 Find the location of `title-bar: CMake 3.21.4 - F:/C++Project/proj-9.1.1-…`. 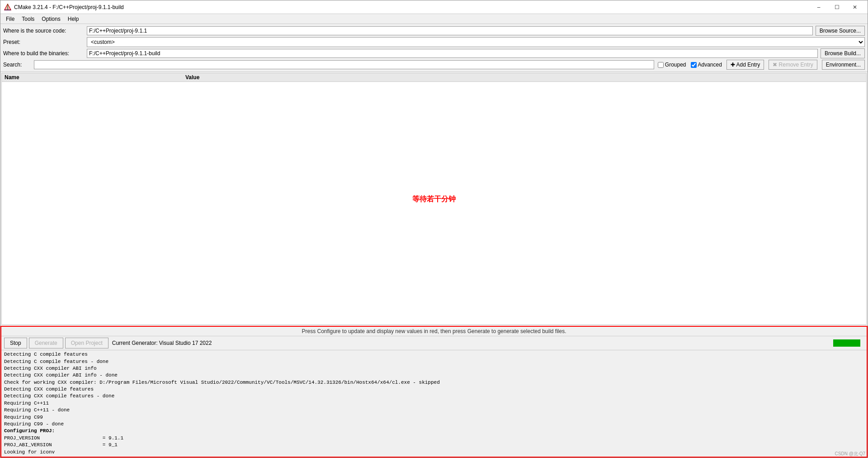

title-bar: CMake 3.21.4 - F:/C++Project/proj-9.1.1-… is located at coordinates (434, 7).